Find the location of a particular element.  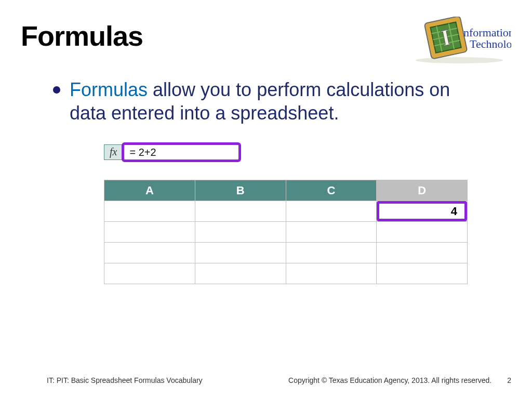

bullet-dot-icon is located at coordinates (57, 90).